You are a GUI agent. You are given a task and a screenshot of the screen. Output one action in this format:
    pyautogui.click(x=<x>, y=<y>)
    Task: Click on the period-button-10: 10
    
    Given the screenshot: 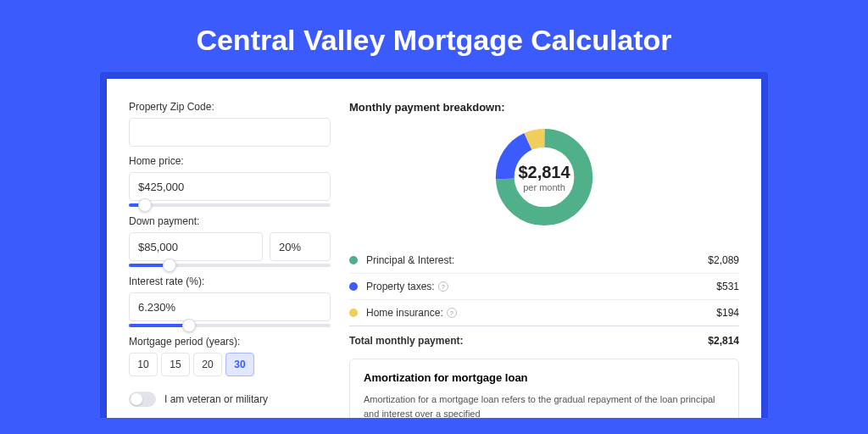 What is the action you would take?
    pyautogui.click(x=143, y=364)
    